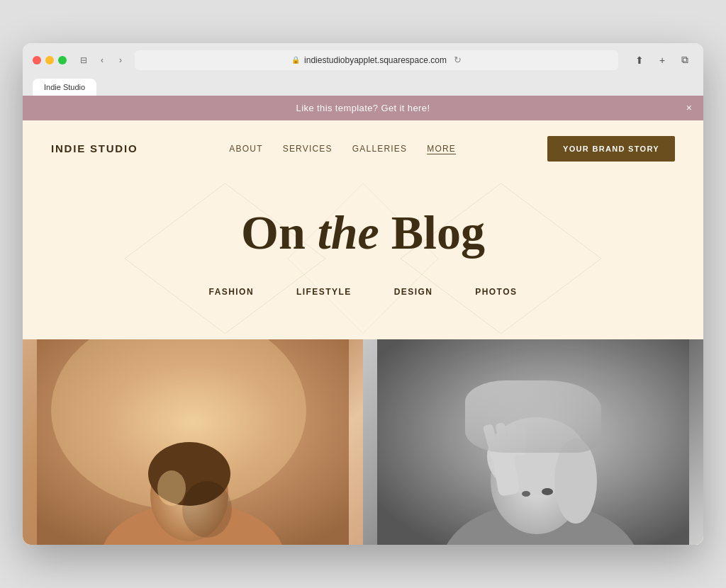 Image resolution: width=726 pixels, height=588 pixels. Describe the element at coordinates (84, 60) in the screenshot. I see `window-mode-button: ⊟` at that location.